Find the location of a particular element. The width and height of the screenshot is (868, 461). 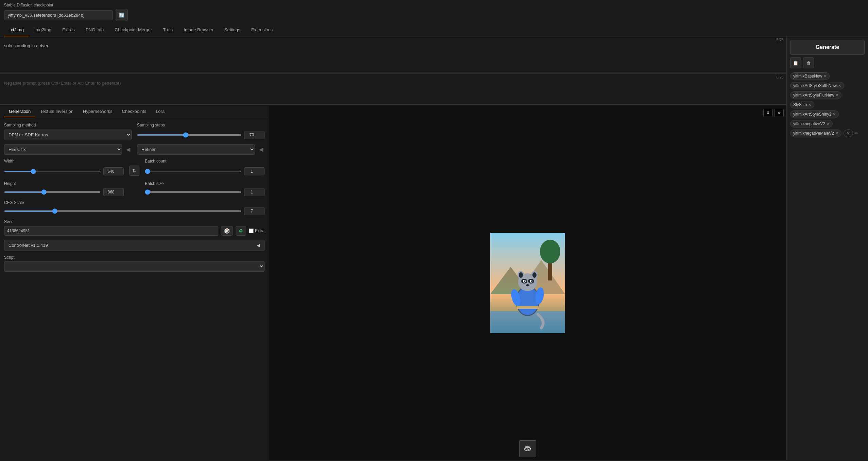

height-slider-container is located at coordinates (64, 192).